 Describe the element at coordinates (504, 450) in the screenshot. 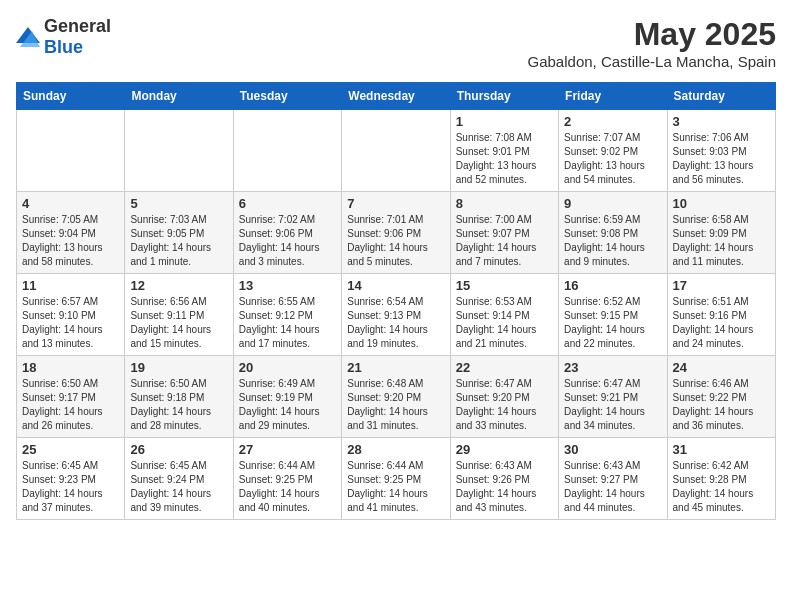

I see `day-number: 29` at that location.